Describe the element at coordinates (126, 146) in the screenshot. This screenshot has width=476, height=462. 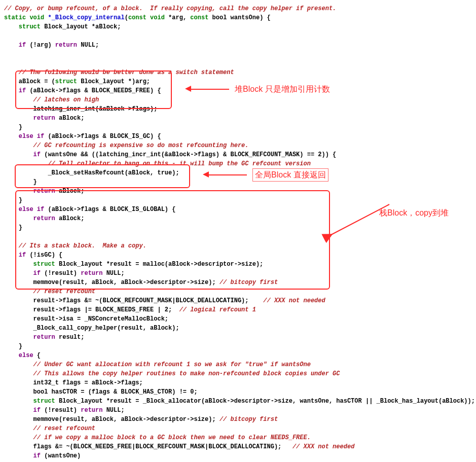
I see `comment: // GC refcounting is expensive so do mos…` at that location.